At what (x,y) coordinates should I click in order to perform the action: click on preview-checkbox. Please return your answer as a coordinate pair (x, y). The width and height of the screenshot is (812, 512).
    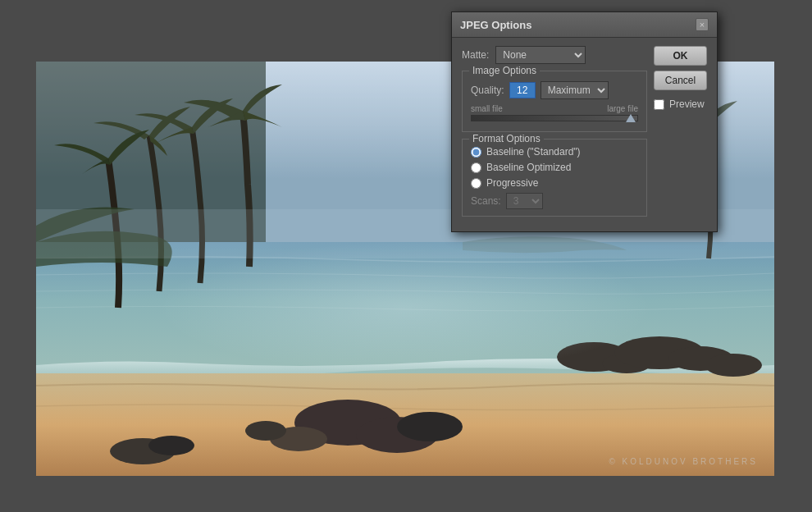
    Looking at the image, I should click on (659, 105).